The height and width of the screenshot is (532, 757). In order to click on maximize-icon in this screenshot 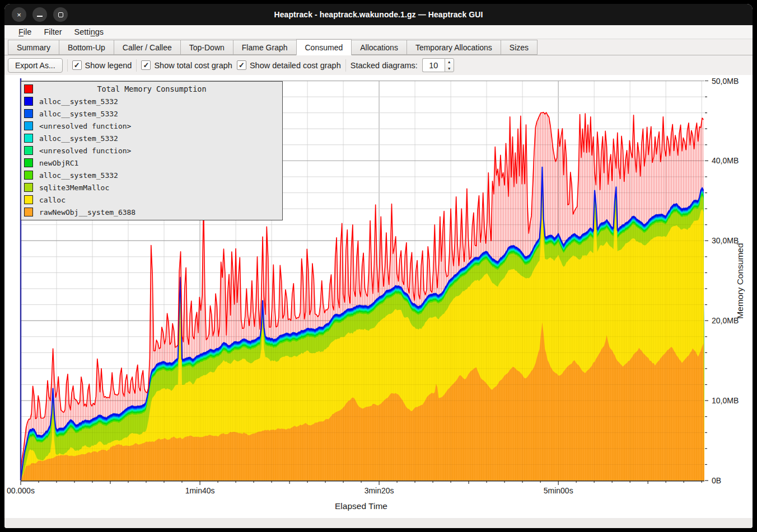, I will do `click(60, 15)`.